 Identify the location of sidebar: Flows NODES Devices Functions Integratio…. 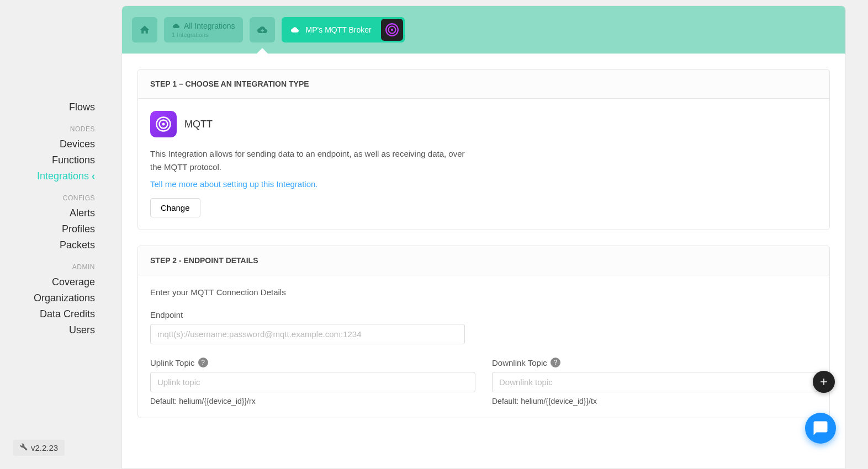
(55, 234).